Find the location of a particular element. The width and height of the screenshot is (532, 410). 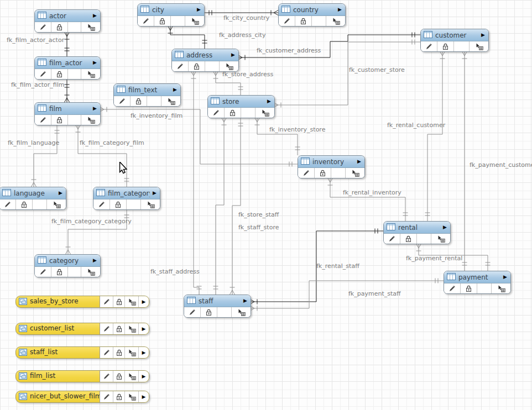

table-header: inventory ▶ is located at coordinates (331, 162).